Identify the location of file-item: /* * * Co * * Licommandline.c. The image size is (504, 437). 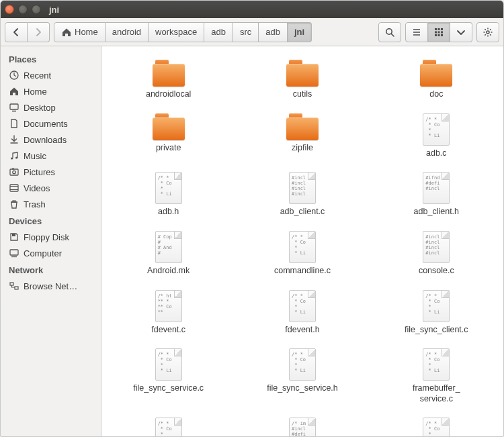
(302, 255).